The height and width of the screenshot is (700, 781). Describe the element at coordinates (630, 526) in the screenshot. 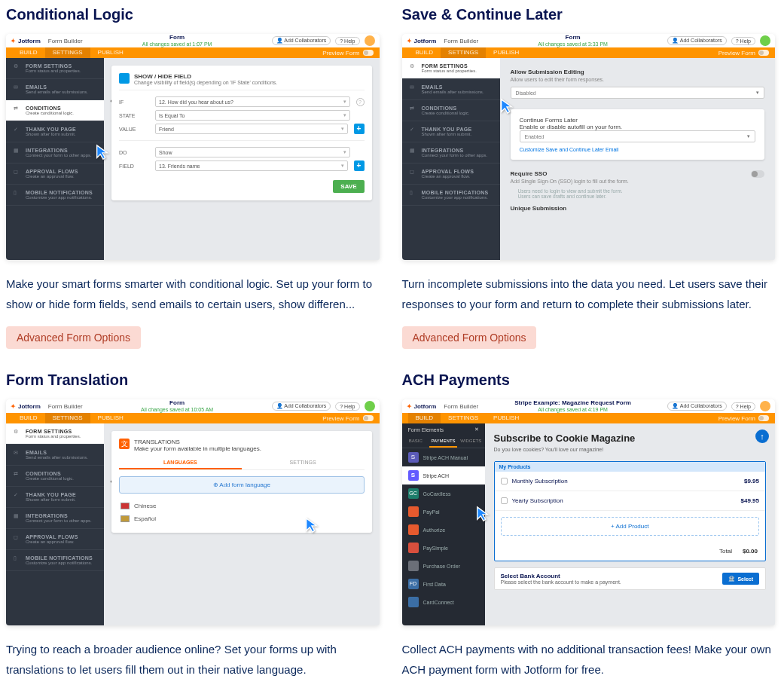

I see `add-product-button: + Add Product` at that location.